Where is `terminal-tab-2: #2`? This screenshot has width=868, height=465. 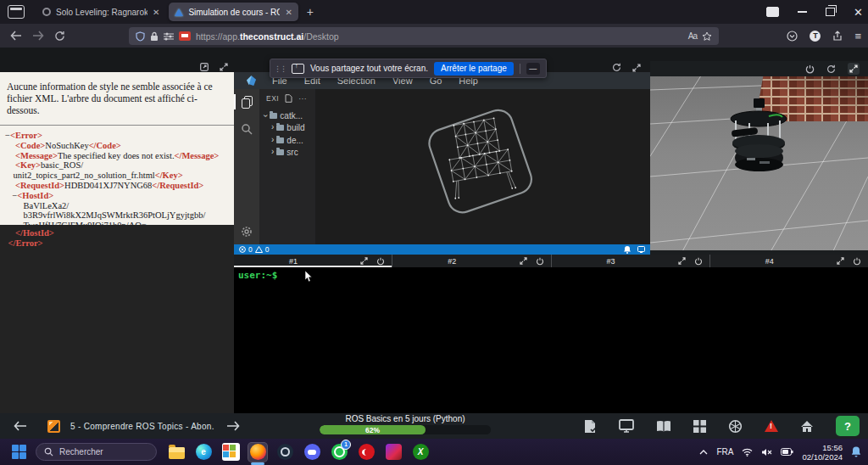 terminal-tab-2: #2 is located at coordinates (471, 261).